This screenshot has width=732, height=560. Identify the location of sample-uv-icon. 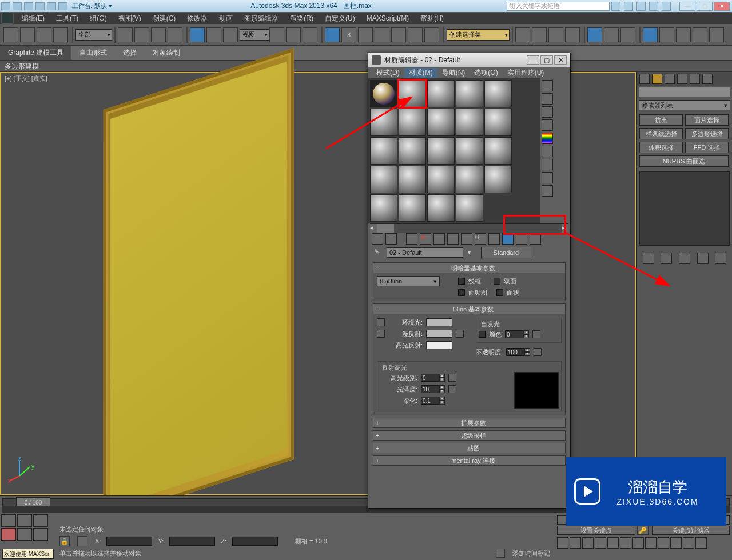
(547, 125).